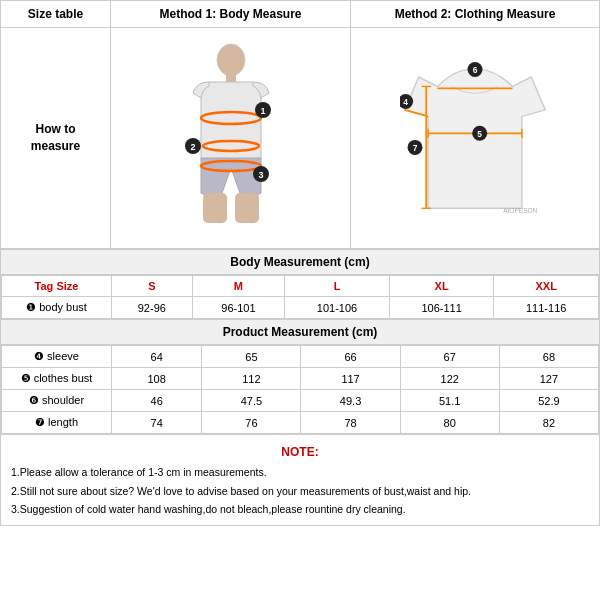 The height and width of the screenshot is (600, 600). What do you see at coordinates (252, 379) in the screenshot?
I see `row-value: 112` at bounding box center [252, 379].